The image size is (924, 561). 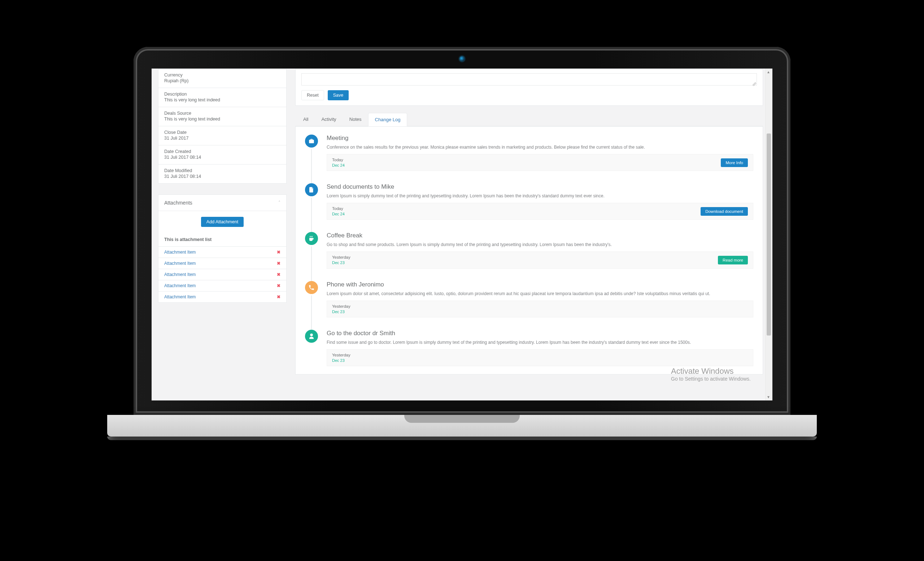 What do you see at coordinates (222, 133) in the screenshot?
I see `info-label: Close Date` at bounding box center [222, 133].